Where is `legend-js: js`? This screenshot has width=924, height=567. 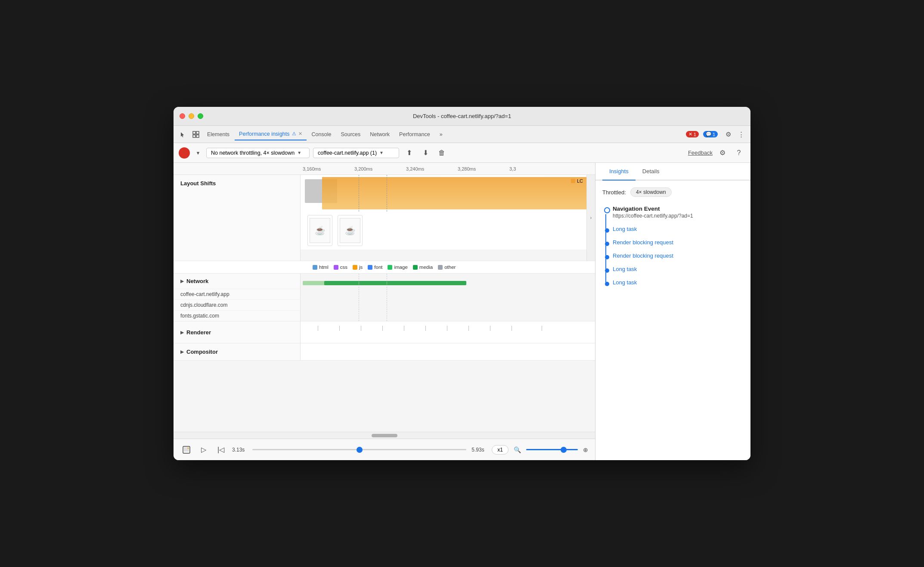 legend-js: js is located at coordinates (357, 267).